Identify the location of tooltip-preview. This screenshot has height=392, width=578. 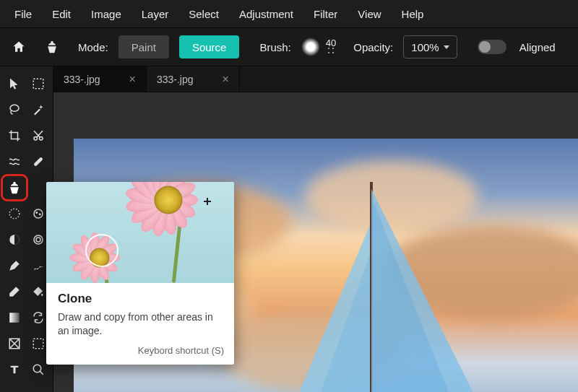
(140, 232).